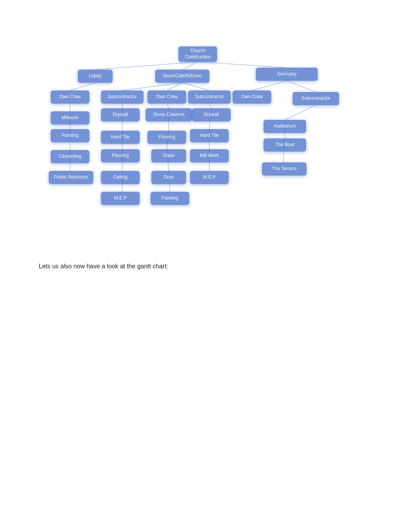 Image resolution: width=411 pixels, height=532 pixels. What do you see at coordinates (209, 136) in the screenshot?
I see `org-node-sc2-hardtile: Hard Tile` at bounding box center [209, 136].